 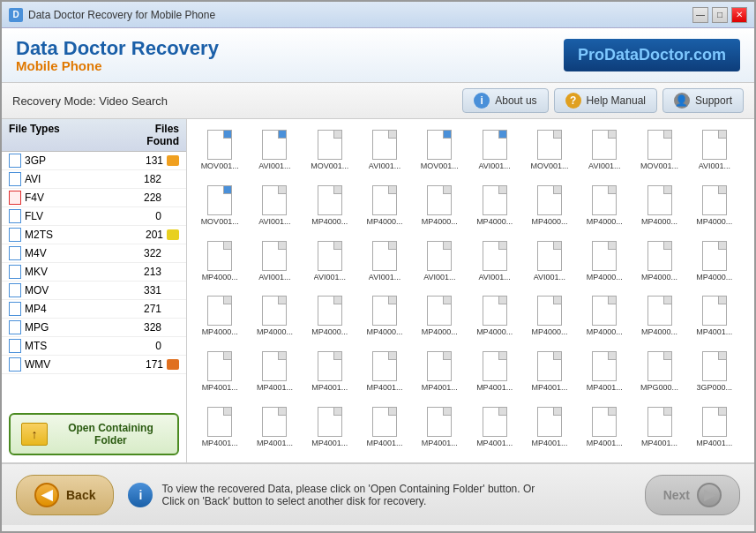 What do you see at coordinates (94, 291) in the screenshot?
I see `file-type-row: MOV 331` at bounding box center [94, 291].